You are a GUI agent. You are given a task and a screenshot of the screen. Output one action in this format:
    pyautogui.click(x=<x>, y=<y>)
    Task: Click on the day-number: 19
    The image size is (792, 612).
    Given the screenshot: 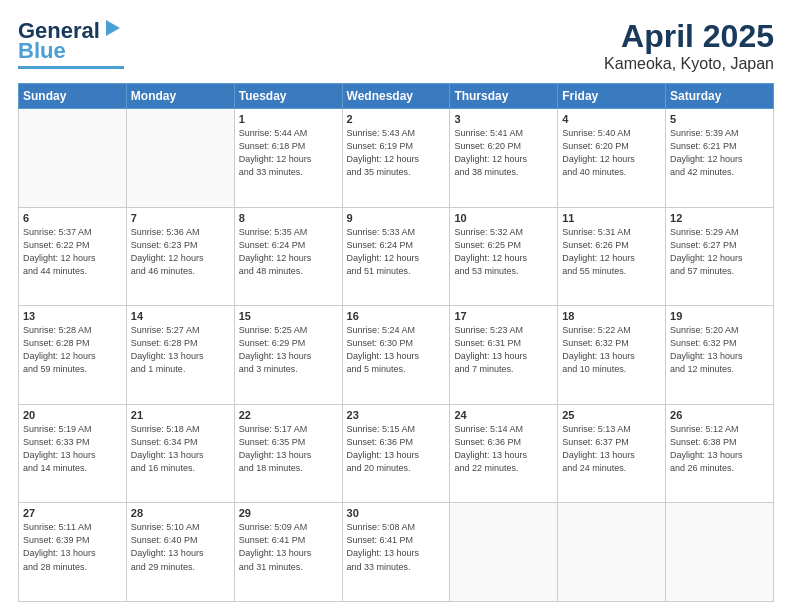 What is the action you would take?
    pyautogui.click(x=720, y=316)
    